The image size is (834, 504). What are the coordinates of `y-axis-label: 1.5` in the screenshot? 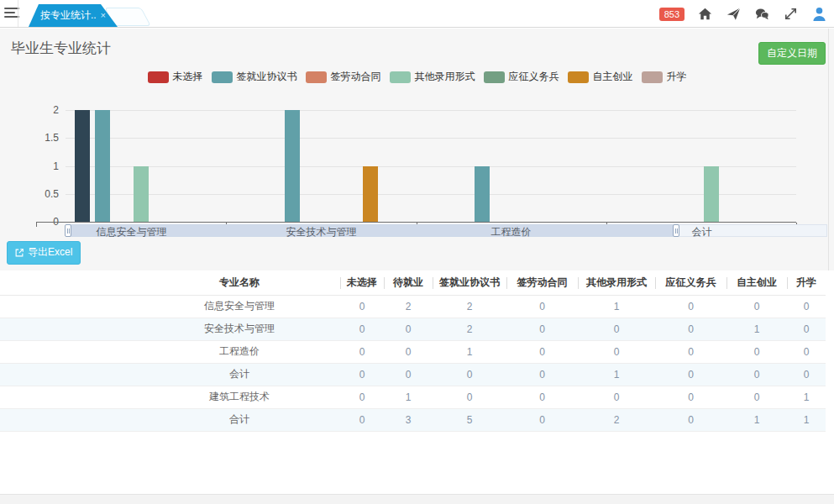 It's located at (41, 138).